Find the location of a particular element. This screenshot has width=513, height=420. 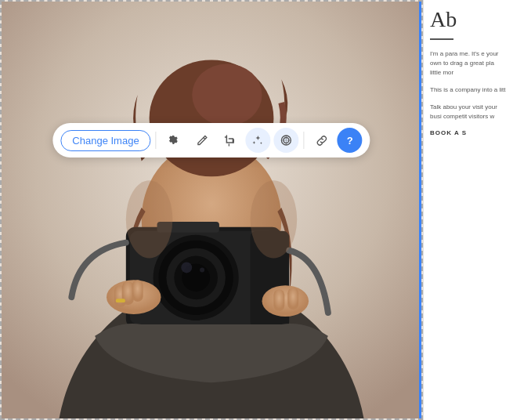

paragraph-3: Talk abou your visit your busi competit … is located at coordinates (468, 112).